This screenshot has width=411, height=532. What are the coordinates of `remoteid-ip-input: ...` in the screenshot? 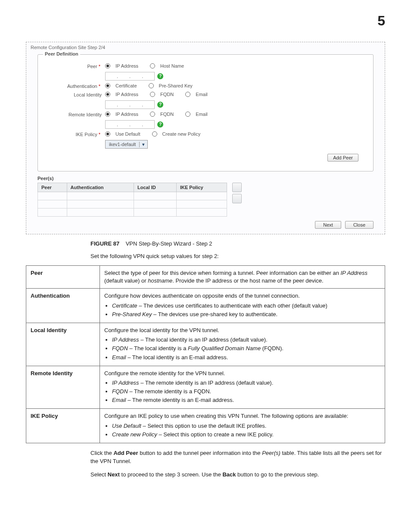 It's located at (130, 124).